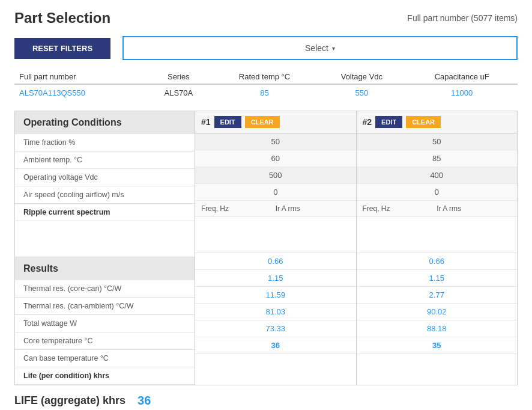  What do you see at coordinates (104, 289) in the screenshot?
I see `result-row-thermal-core: Thermal res. (core-can) °C/W` at bounding box center [104, 289].